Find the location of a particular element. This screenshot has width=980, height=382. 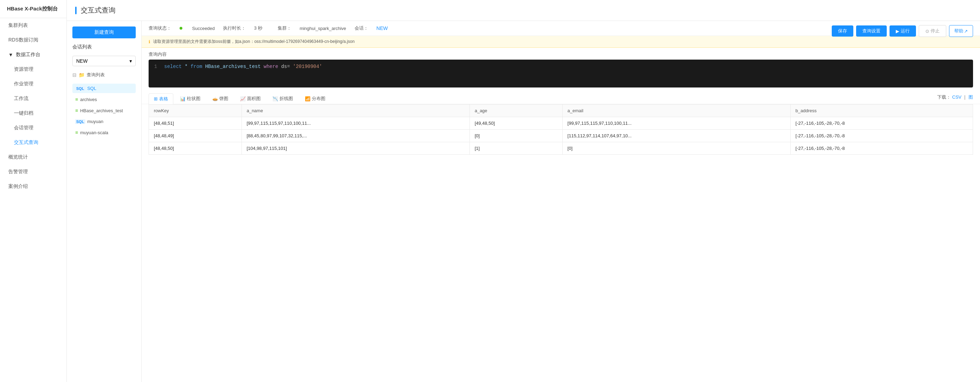

cell-a-age: [1] is located at coordinates (516, 149).